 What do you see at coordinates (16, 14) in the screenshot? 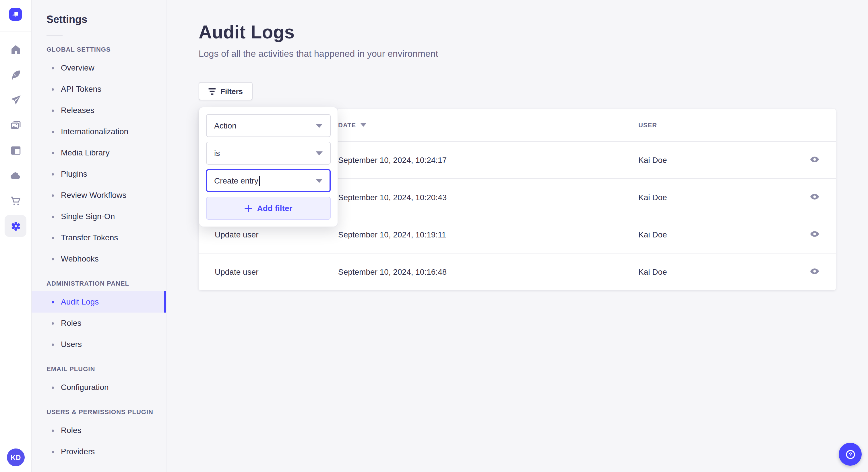
I see `strapi-logo` at bounding box center [16, 14].